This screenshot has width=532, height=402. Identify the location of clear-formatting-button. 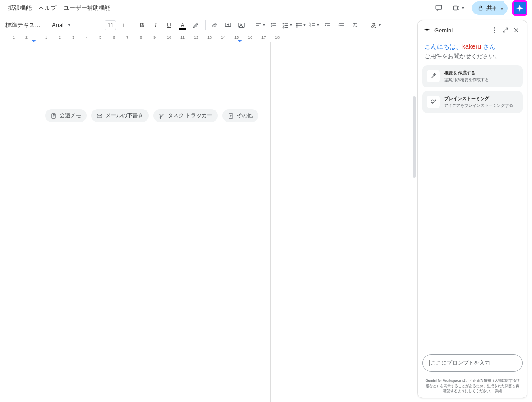
(355, 25).